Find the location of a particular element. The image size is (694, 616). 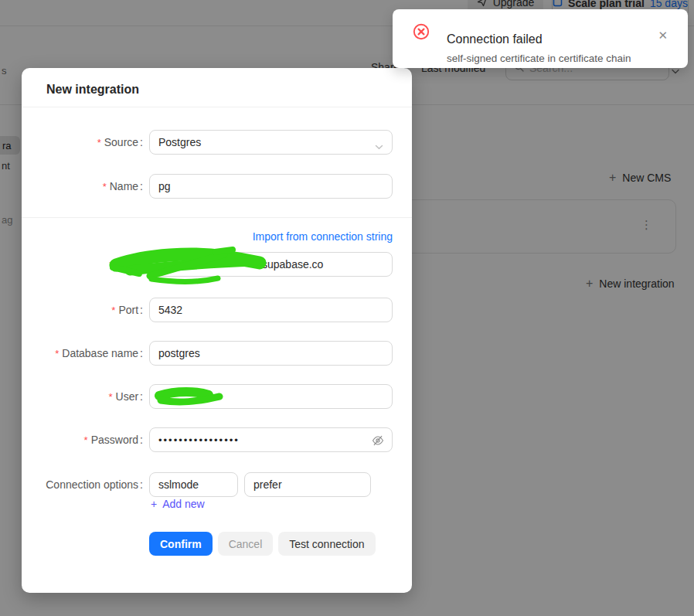

database-row: * Database name: postgres is located at coordinates (216, 353).